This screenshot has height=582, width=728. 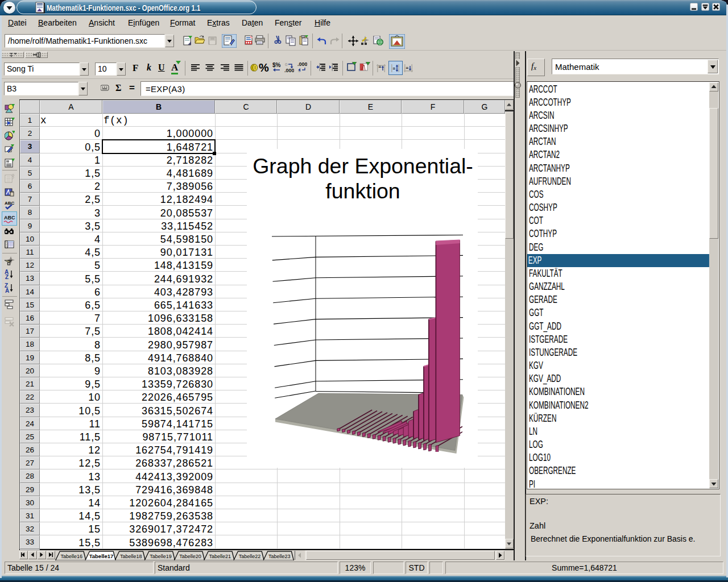 I want to click on svg-text: Tabelle20, so click(x=190, y=556).